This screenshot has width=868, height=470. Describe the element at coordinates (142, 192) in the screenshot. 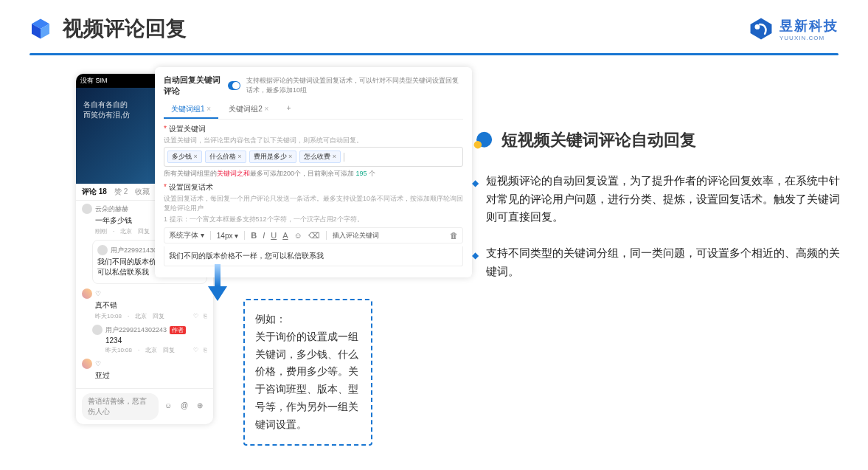

I see `tab-favs: 收藏` at that location.